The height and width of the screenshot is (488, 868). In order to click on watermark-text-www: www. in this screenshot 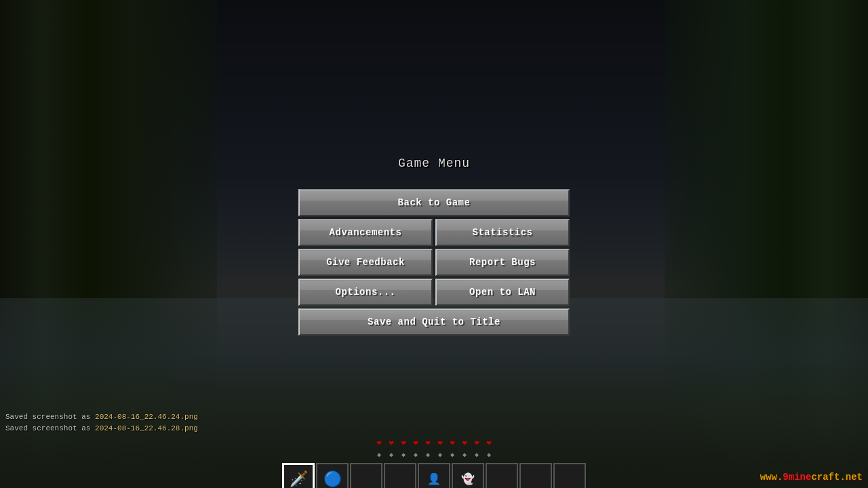, I will do `click(772, 477)`.